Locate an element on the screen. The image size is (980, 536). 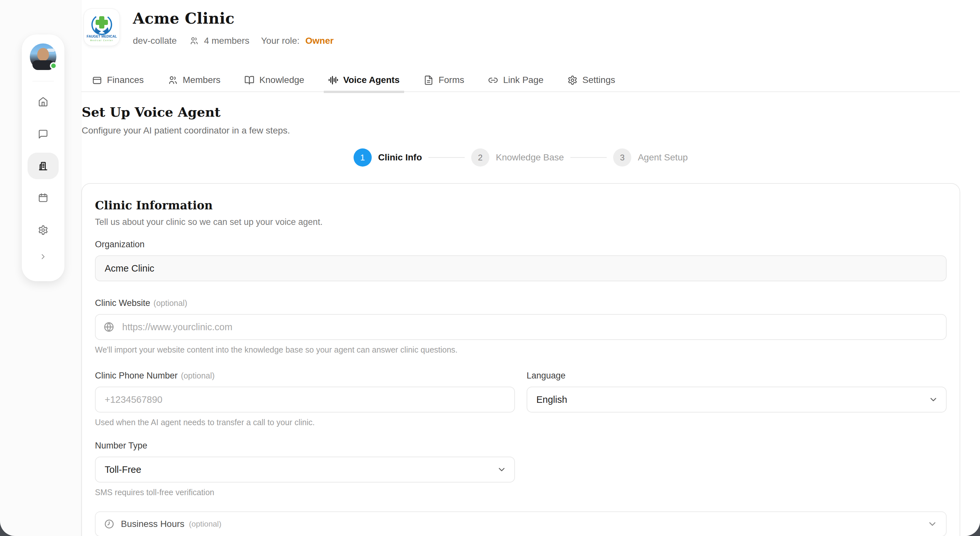
setup-stepper: 1 Clinic Info 2 Knowledge Base 3 Agent S… is located at coordinates (520, 157).